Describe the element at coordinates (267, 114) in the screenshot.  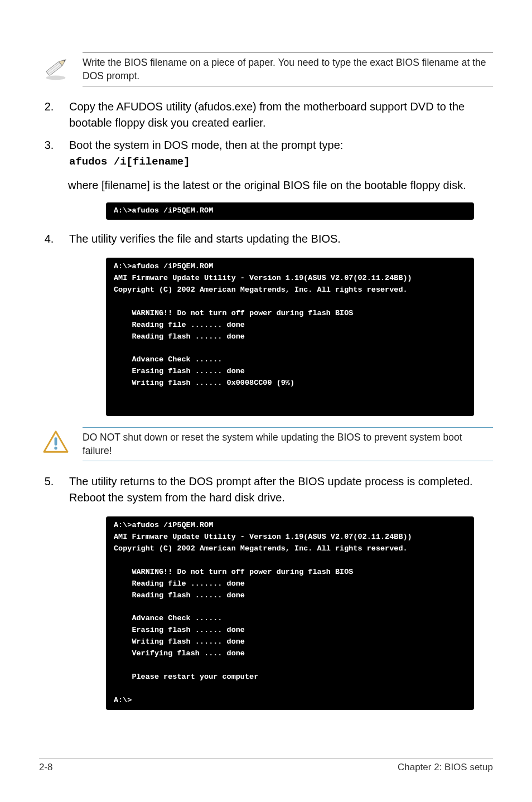
I see `step-2-text: Copy the AFUDOS utility (afudos.exe) fro…` at that location.